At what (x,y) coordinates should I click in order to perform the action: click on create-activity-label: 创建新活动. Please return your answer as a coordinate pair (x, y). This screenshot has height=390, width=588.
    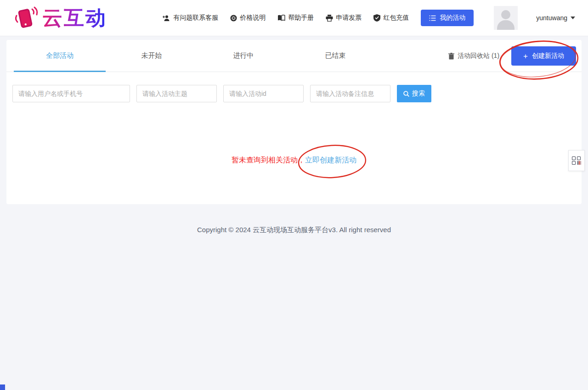
    Looking at the image, I should click on (548, 56).